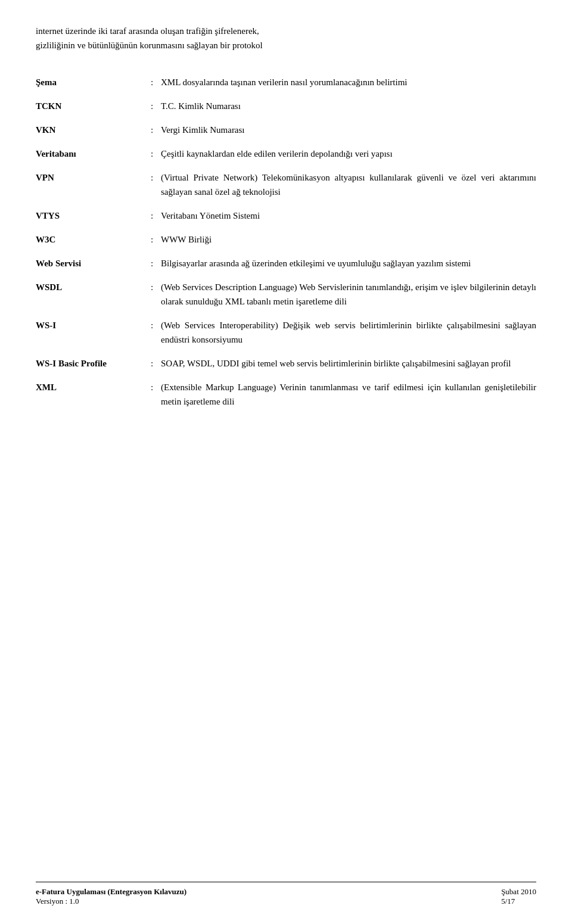 This screenshot has height=924, width=572. I want to click on term-name: W3C, so click(89, 239).